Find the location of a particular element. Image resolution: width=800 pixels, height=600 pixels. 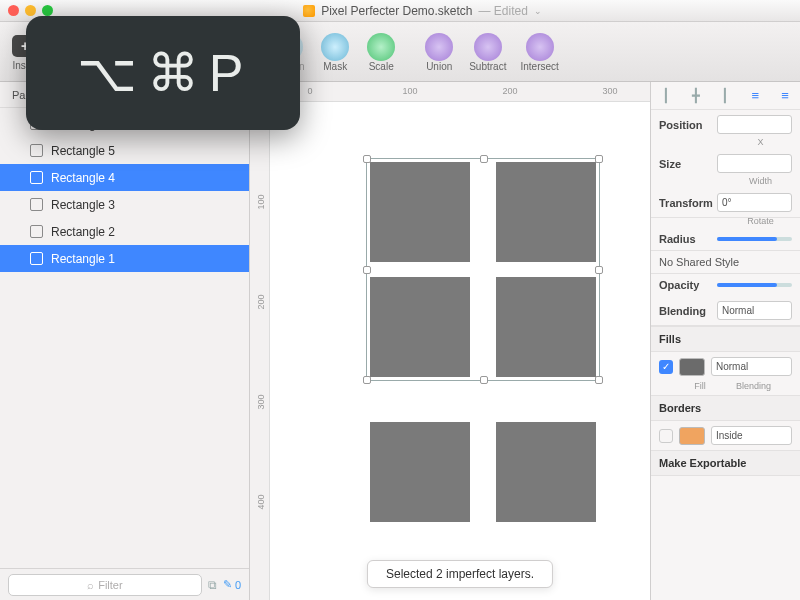

fill-sublabel: Fill is located at coordinates (700, 386).